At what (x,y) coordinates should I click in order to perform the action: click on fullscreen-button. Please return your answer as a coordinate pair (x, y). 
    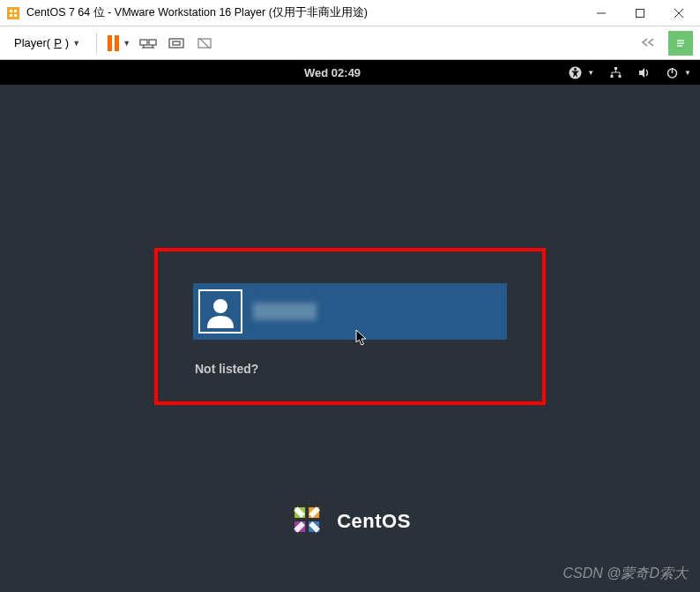
    Looking at the image, I should click on (176, 43).